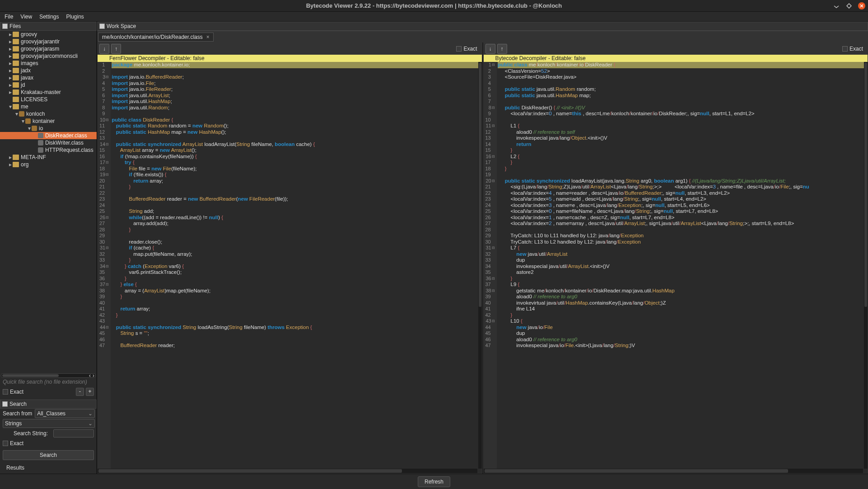 The image size is (868, 489). Describe the element at coordinates (48, 382) in the screenshot. I see `quick-file-search: Quick file search (no file extension)` at that location.